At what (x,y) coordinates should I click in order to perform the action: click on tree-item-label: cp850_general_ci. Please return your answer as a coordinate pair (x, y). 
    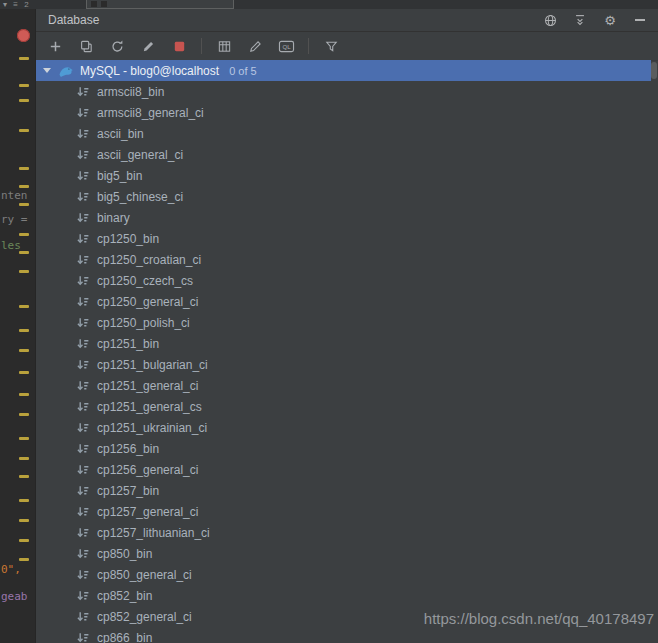
    Looking at the image, I should click on (144, 575).